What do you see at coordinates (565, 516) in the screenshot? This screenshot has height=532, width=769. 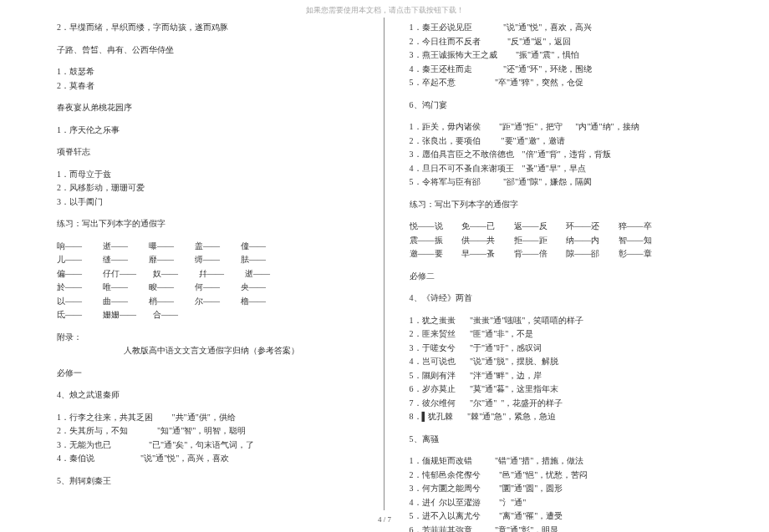 I see `answer-line: 5．进不入以离尤兮 "离"通"罹"，遭受` at bounding box center [565, 516].